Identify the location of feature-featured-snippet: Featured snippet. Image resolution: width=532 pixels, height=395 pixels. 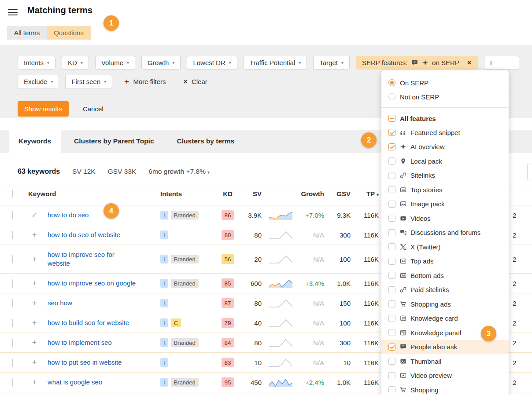
(445, 133).